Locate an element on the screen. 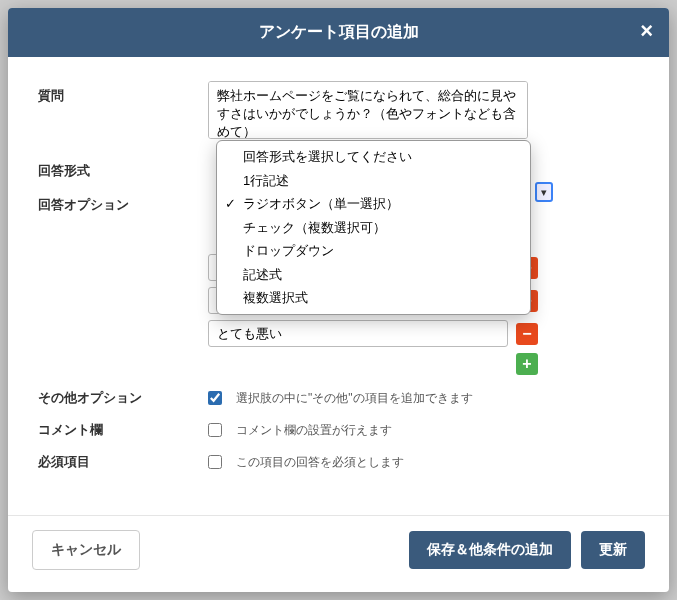  format-dropdown-popup: 回答形式を選択してください 1行記述 ラジオボタン（単一選択） チェック（複数選… is located at coordinates (374, 228).